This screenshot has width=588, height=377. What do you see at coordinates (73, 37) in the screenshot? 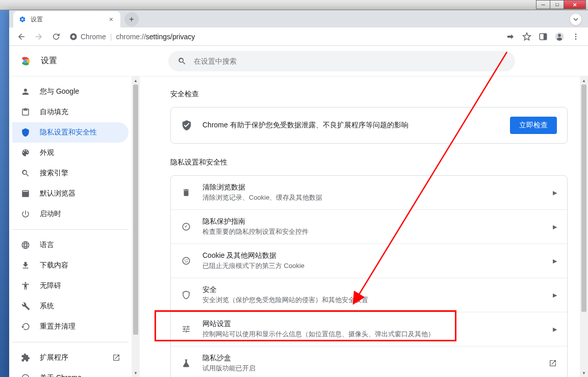
I see `chrome-icon` at bounding box center [73, 37].